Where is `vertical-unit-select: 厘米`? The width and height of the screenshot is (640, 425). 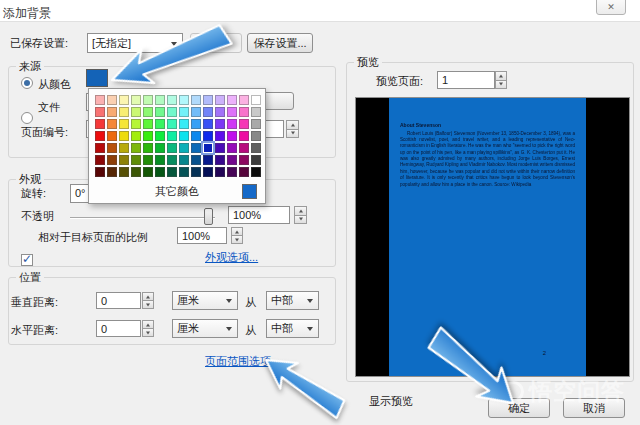
vertical-unit-select: 厘米 is located at coordinates (205, 300).